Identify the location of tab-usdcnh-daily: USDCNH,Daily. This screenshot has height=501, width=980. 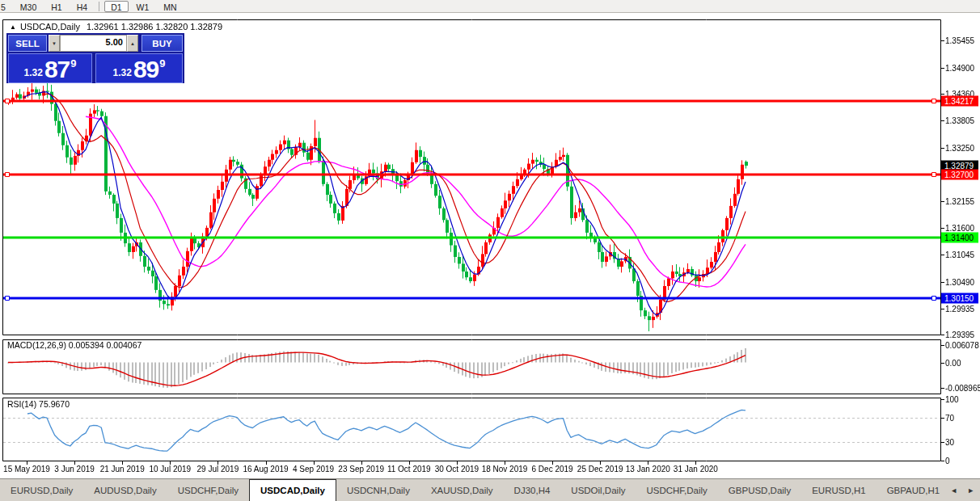
(378, 490).